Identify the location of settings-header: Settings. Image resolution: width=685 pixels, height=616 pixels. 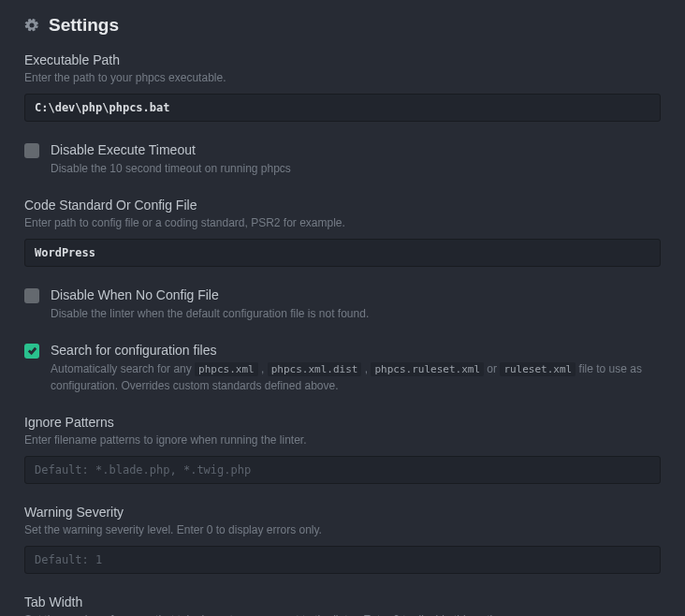
(342, 25).